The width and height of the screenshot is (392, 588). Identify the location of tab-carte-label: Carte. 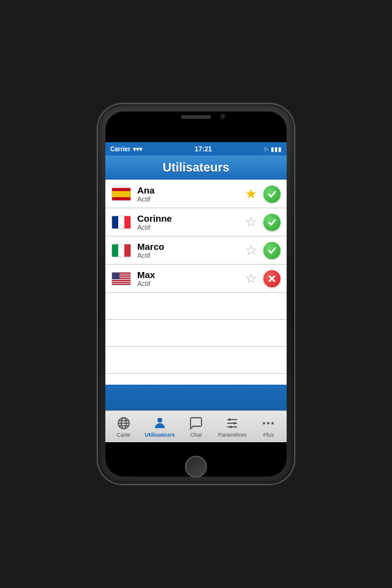
(124, 435).